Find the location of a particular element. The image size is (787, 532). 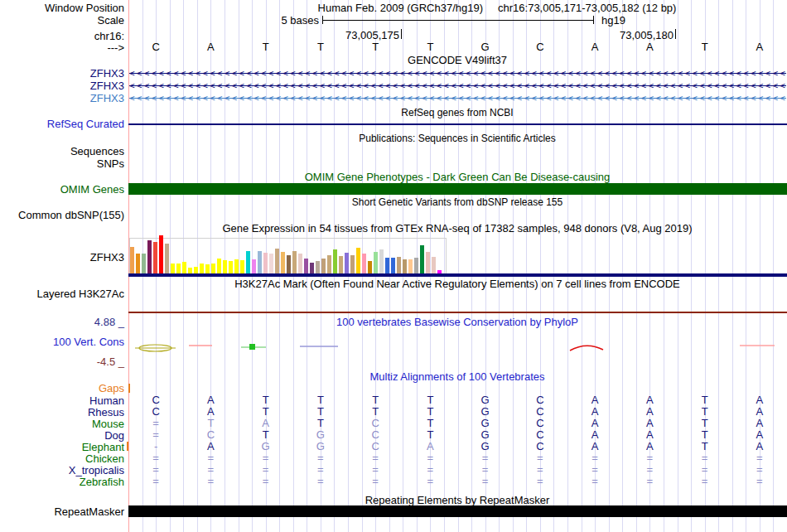

species-label-dog: Dog is located at coordinates (62, 436).